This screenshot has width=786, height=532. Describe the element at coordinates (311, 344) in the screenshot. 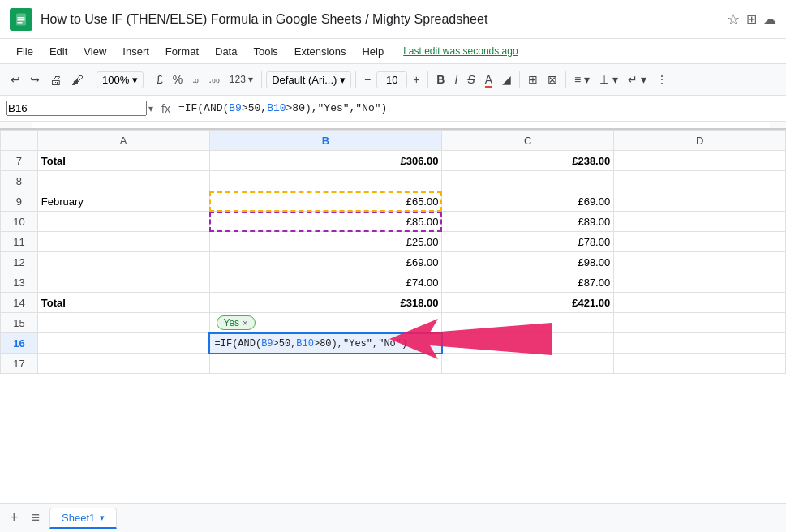

I see `formula-display: =IF(AND(B9>50,B10>80),"Yes","No")` at that location.